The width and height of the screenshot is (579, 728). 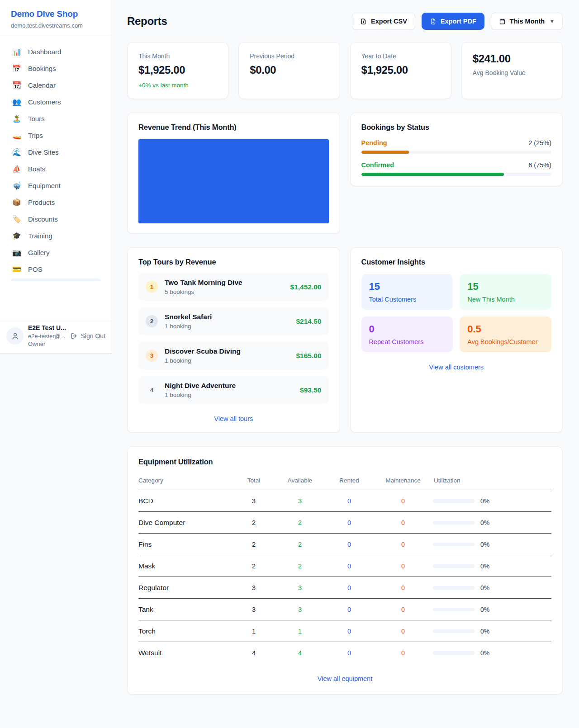 What do you see at coordinates (364, 22) in the screenshot?
I see `file-download-icon` at bounding box center [364, 22].